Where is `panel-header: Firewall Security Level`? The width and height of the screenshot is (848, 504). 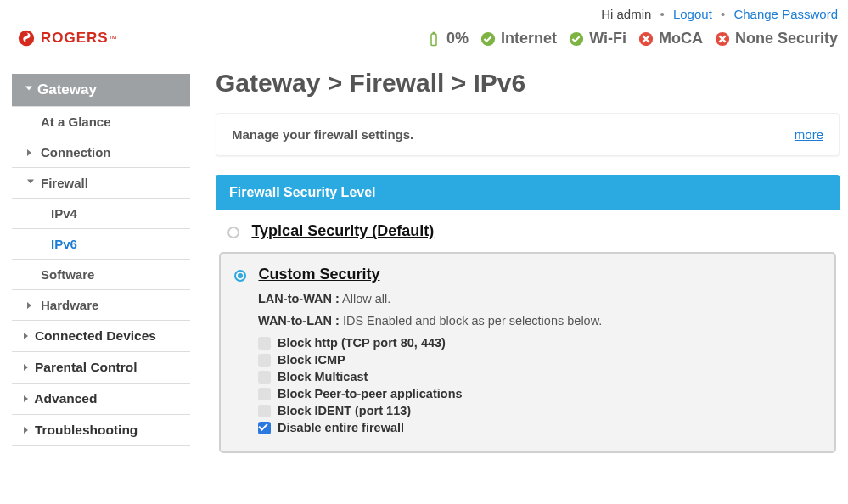 panel-header: Firewall Security Level is located at coordinates (528, 193).